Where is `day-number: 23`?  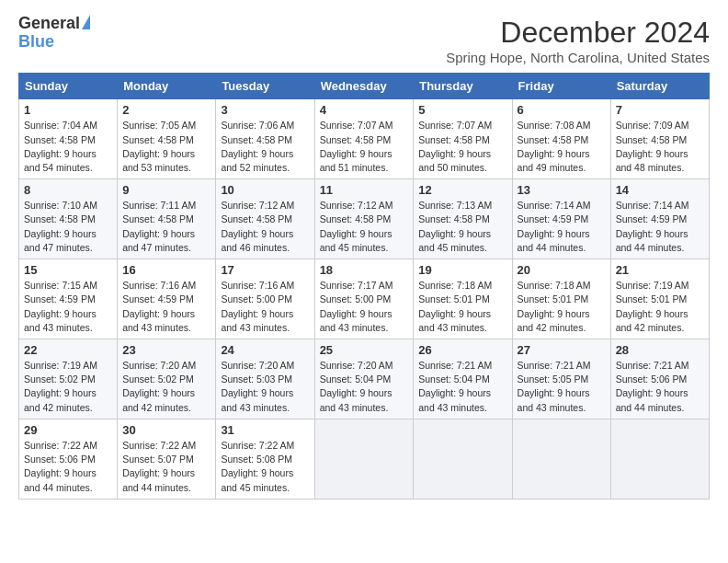 day-number: 23 is located at coordinates (166, 350).